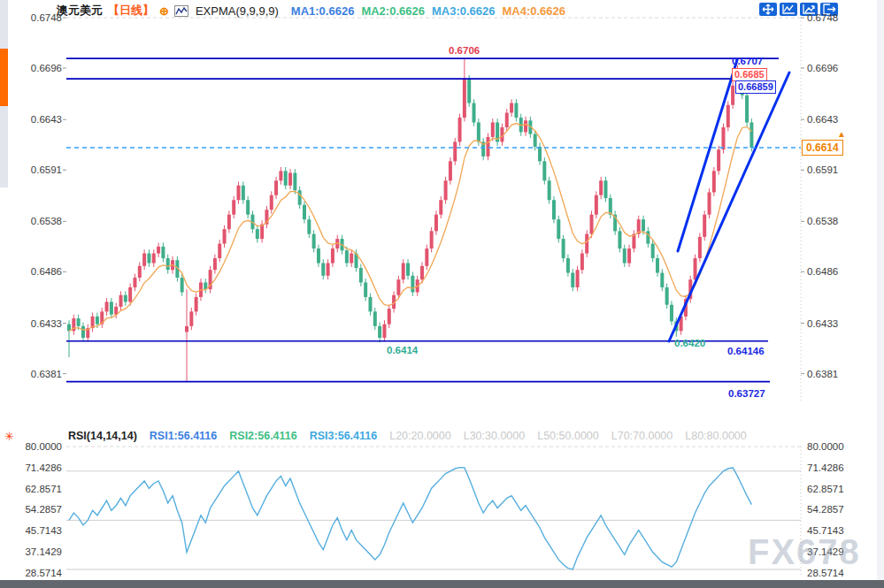 The width and height of the screenshot is (884, 588). Describe the element at coordinates (39, 573) in the screenshot. I see `rsi-tick-label: 28.5714` at that location.